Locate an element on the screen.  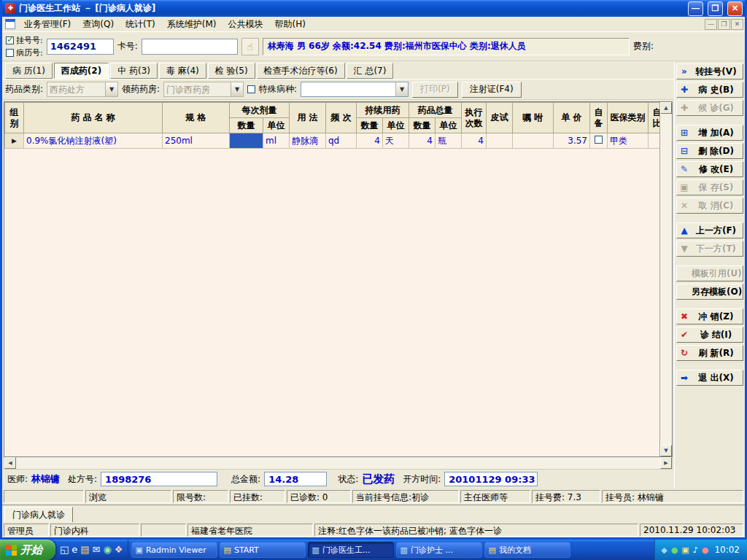
cell-dose-qty-selected is located at coordinates (247, 141).